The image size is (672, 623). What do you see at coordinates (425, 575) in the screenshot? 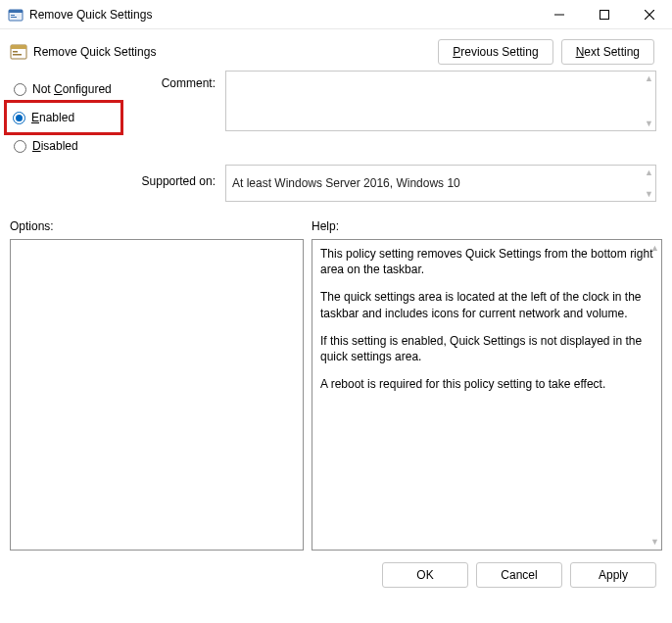
I see `ok-button: OK` at bounding box center [425, 575].